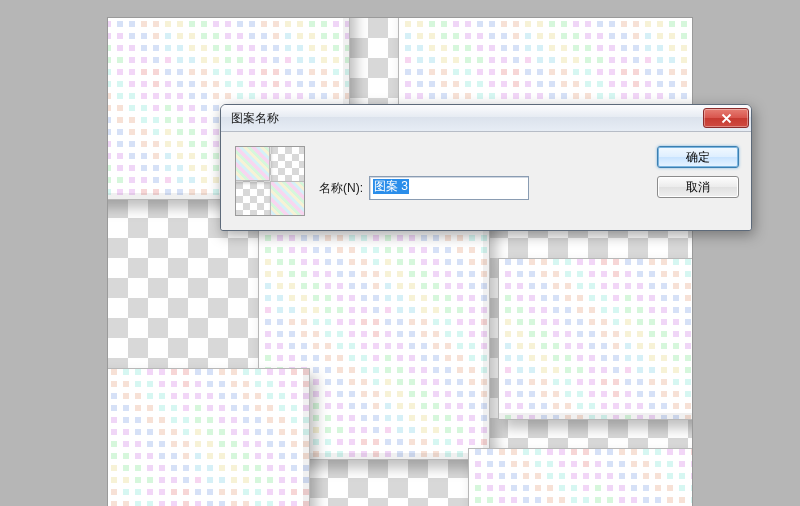 The width and height of the screenshot is (800, 506). What do you see at coordinates (726, 118) in the screenshot?
I see `close-button` at bounding box center [726, 118].